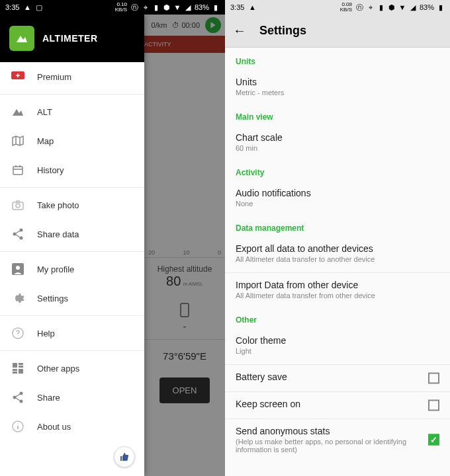  What do you see at coordinates (338, 7) in the screenshot?
I see `status-bar: 3:35 ▲ 0.08KB/S ⓝ ⌖ ▮ ⬢ ▼ ◢ 83% ▮` at bounding box center [338, 7].